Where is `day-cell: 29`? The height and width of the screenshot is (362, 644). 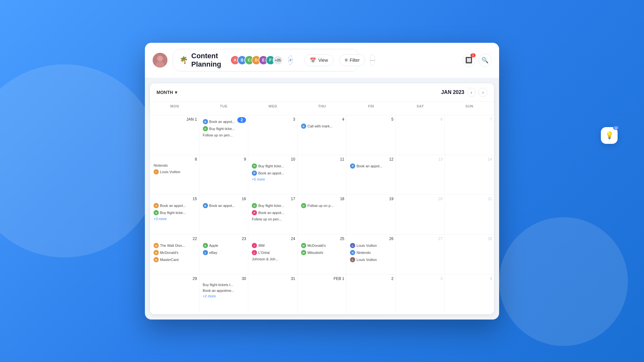 day-cell: 29 is located at coordinates (175, 294).